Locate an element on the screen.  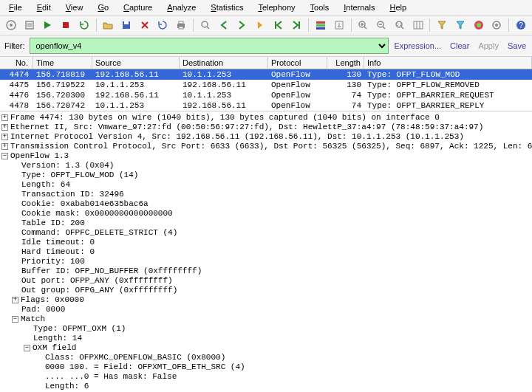
tree-field: Length: 64 is located at coordinates (46, 185).